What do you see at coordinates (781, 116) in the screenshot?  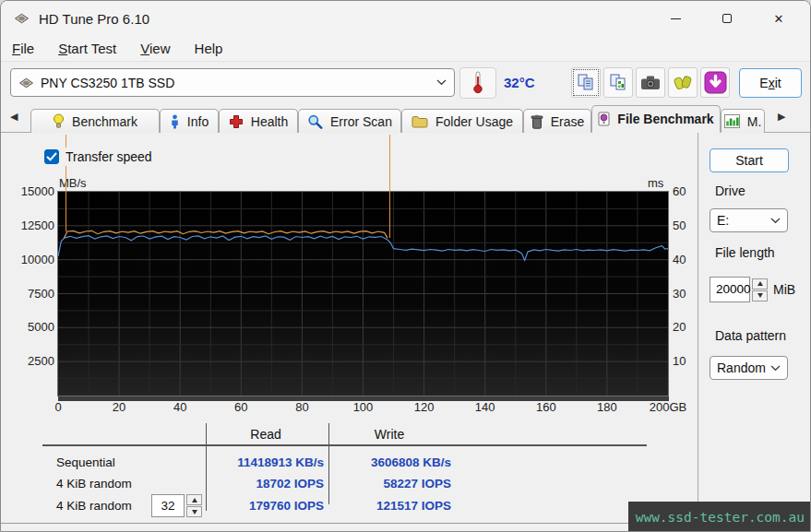 I see `tab-scroll-right-button: ▶` at bounding box center [781, 116].